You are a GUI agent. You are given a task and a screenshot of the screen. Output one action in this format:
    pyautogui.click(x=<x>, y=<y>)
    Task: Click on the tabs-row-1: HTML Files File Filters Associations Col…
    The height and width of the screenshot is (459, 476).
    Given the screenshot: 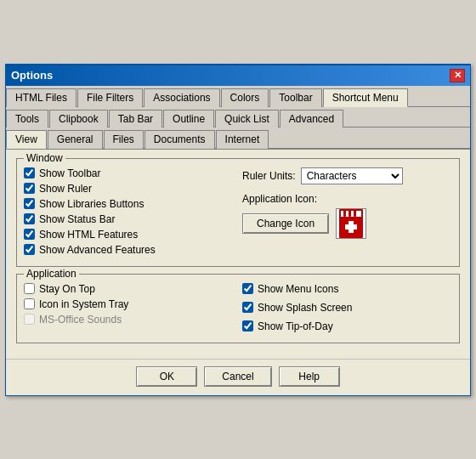 What is the action you would take?
    pyautogui.click(x=238, y=97)
    